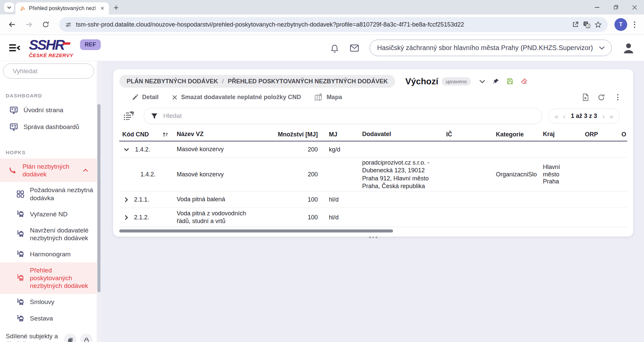 This screenshot has width=644, height=342. What do you see at coordinates (373, 237) in the screenshot?
I see `more-rows-indicator` at bounding box center [373, 237].